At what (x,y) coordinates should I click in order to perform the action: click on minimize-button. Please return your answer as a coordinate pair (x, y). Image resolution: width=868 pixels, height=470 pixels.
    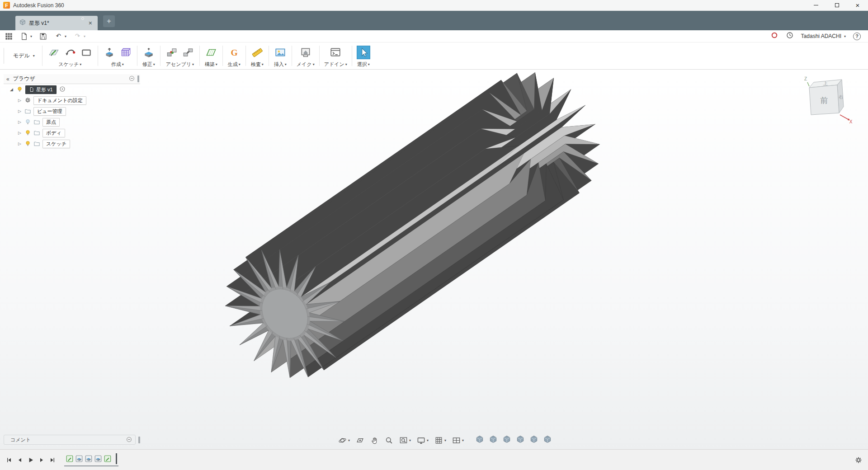
    Looking at the image, I should click on (816, 5).